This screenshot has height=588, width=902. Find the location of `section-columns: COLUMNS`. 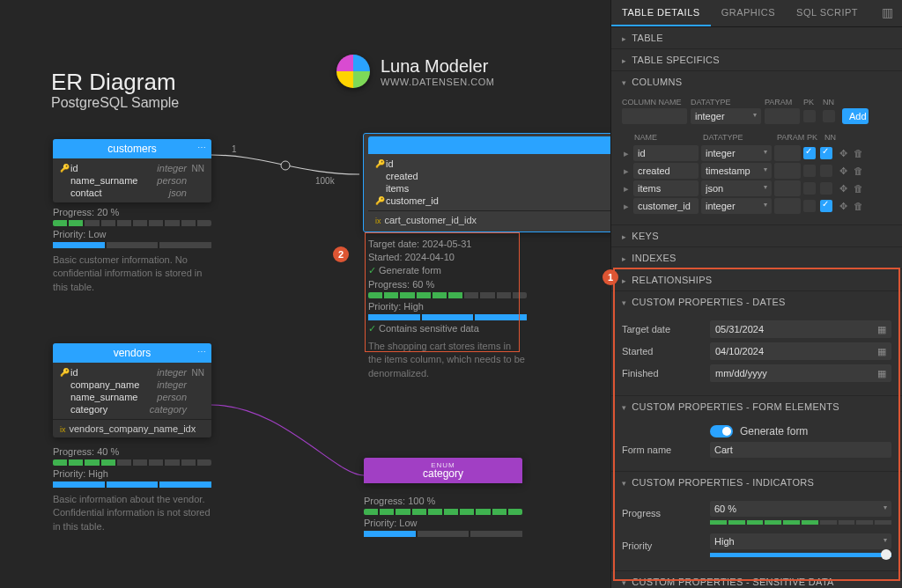

section-columns: COLUMNS is located at coordinates (757, 82).